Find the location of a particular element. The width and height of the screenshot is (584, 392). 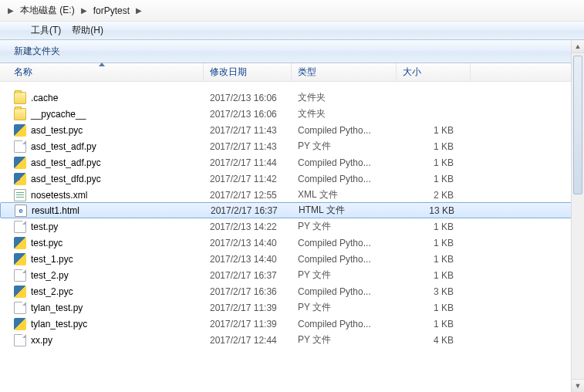

breadcrumb-item: forPytest is located at coordinates (111, 11).